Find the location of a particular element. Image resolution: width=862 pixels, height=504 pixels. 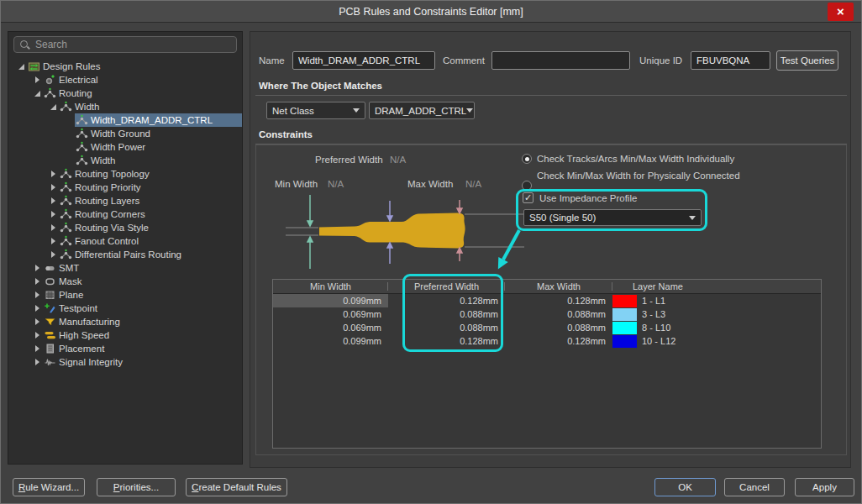

tree-item-fanout-control: Fanout Control is located at coordinates (125, 241).